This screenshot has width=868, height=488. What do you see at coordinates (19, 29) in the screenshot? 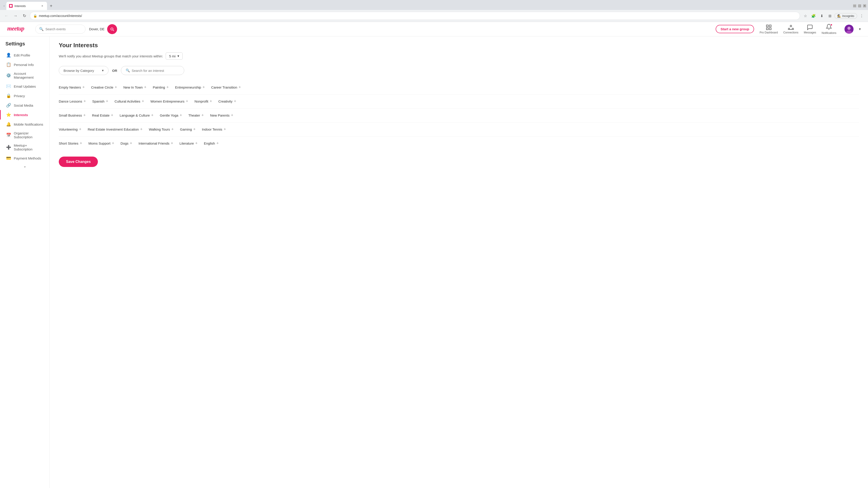
I see `meetup-logo: meetup` at bounding box center [19, 29].